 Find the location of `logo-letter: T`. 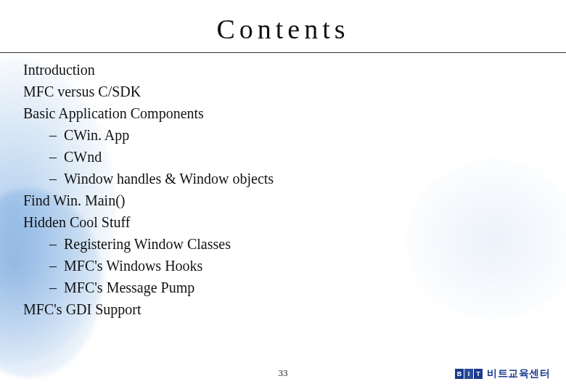

logo-letter: T is located at coordinates (478, 374).